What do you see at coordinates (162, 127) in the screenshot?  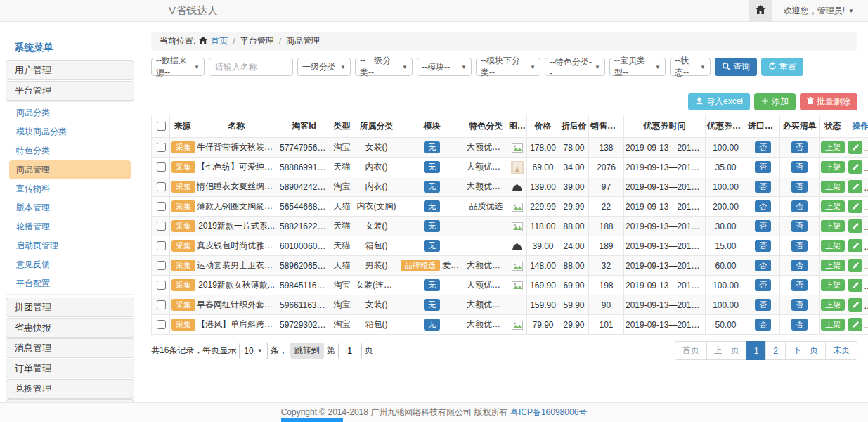 I see `select-all-checkbox` at bounding box center [162, 127].